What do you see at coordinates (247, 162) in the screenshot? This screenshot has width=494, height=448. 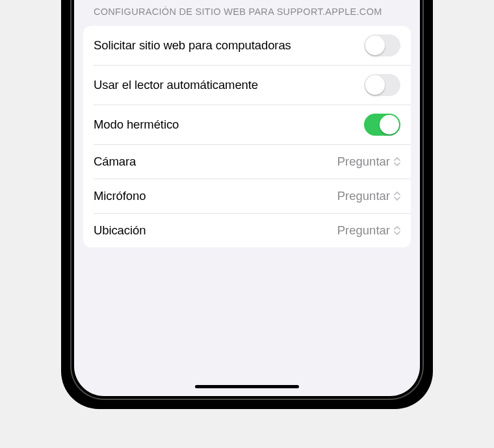 I see `row-camera: Cámara Preguntar` at bounding box center [247, 162].